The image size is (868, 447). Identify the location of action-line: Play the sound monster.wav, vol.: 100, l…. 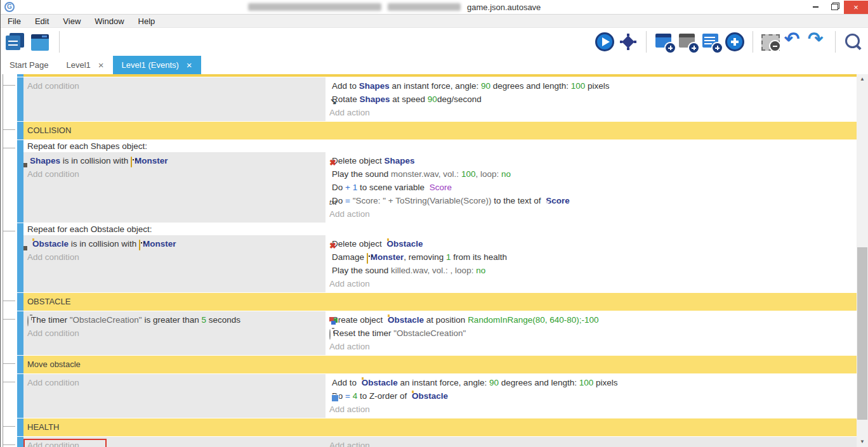
(591, 174).